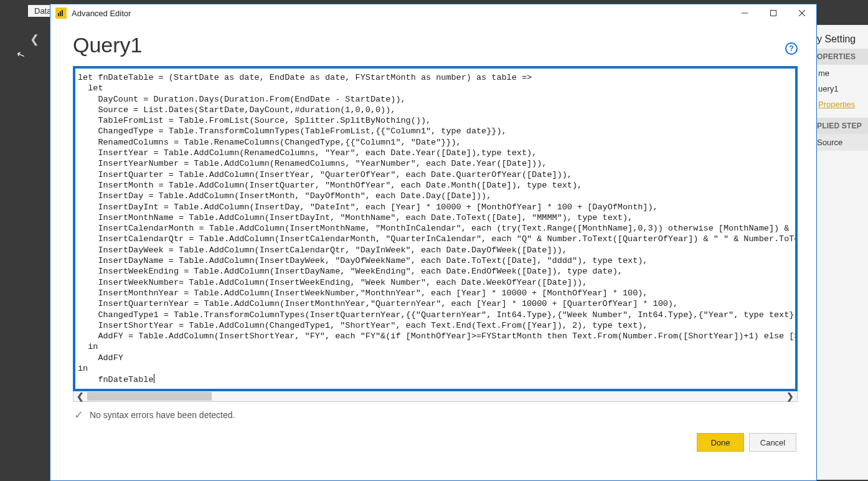 The image size is (868, 481). Describe the element at coordinates (80, 396) in the screenshot. I see `scroll-left-icon: ❮` at that location.